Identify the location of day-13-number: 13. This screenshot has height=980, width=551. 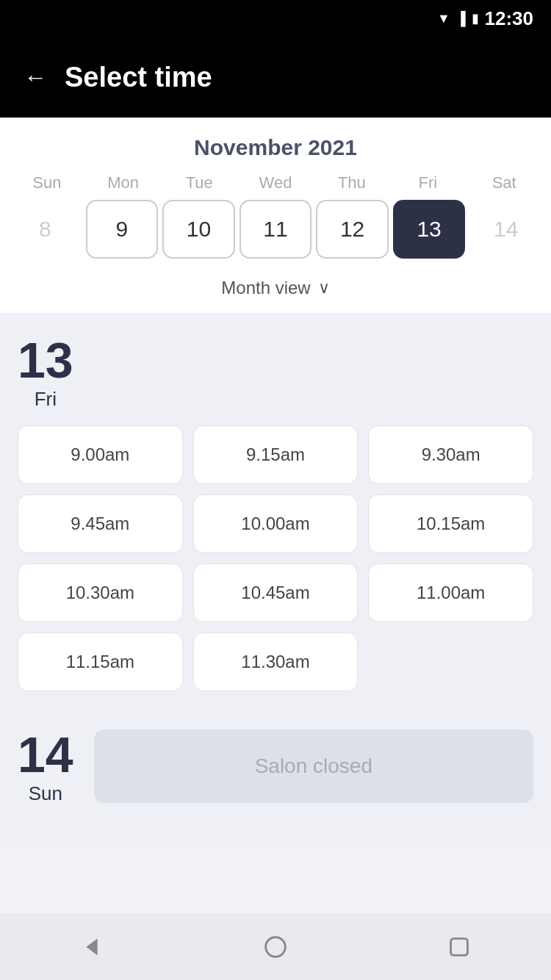
(46, 360).